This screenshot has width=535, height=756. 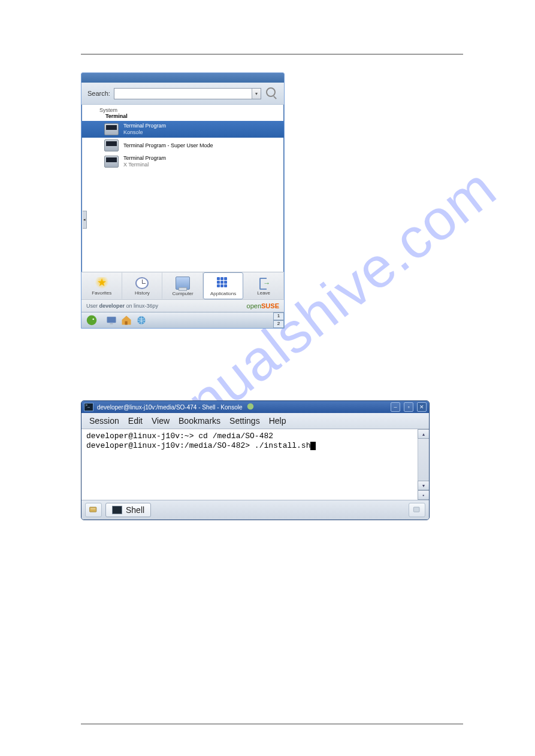 What do you see at coordinates (424, 434) in the screenshot?
I see `scroll-up-button: ▴` at bounding box center [424, 434].